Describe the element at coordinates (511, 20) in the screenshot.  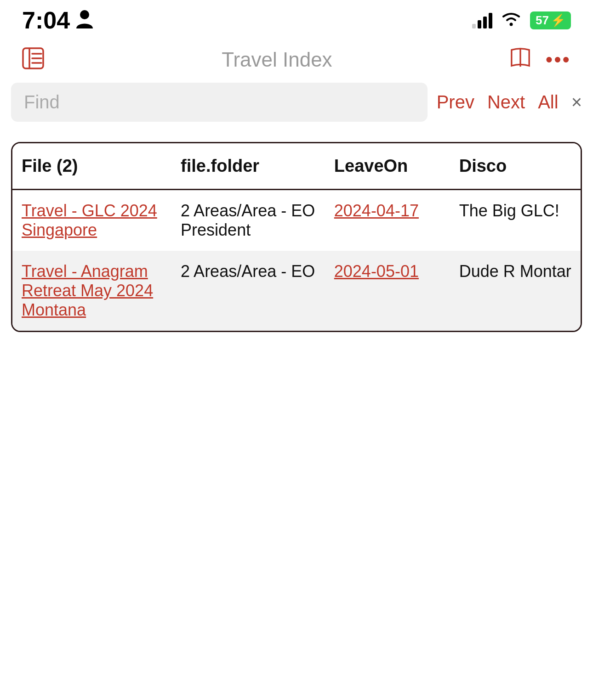
I see `wifi-icon` at that location.